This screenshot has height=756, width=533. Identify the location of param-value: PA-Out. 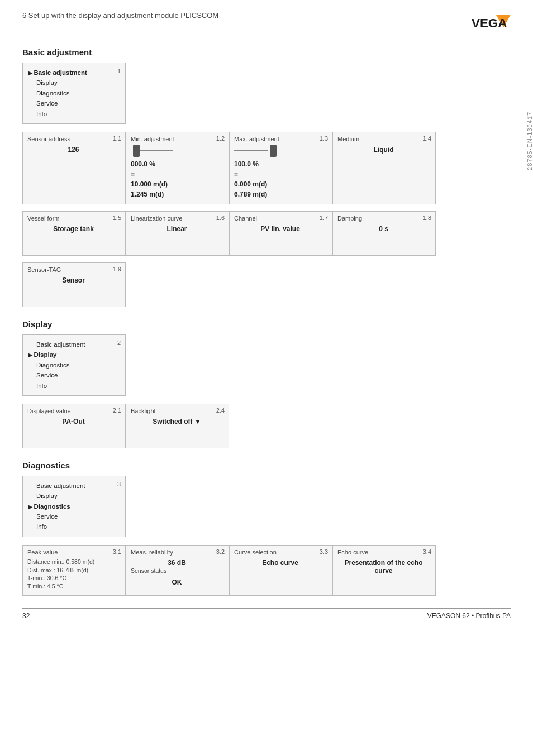
(74, 422).